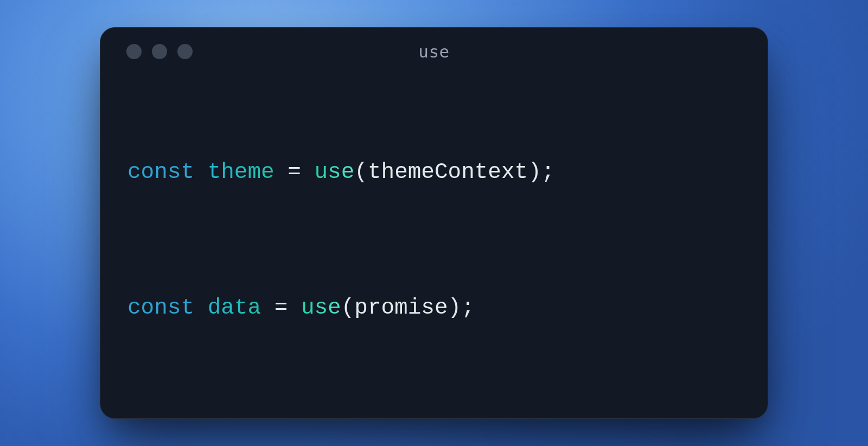 This screenshot has height=446, width=868. I want to click on identifier-token: themeContext, so click(448, 172).